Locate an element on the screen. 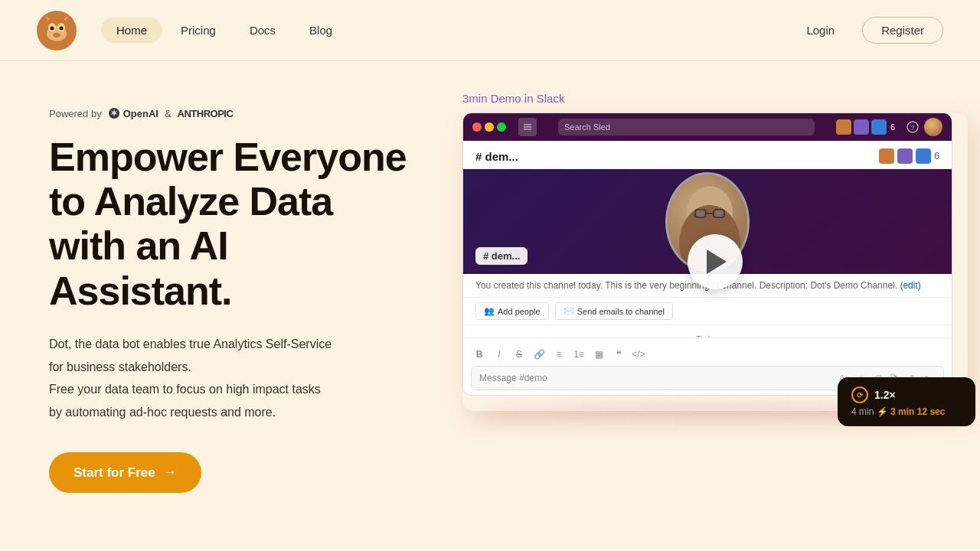 The height and width of the screenshot is (551, 980). add-people-icon: 👥 is located at coordinates (489, 311).